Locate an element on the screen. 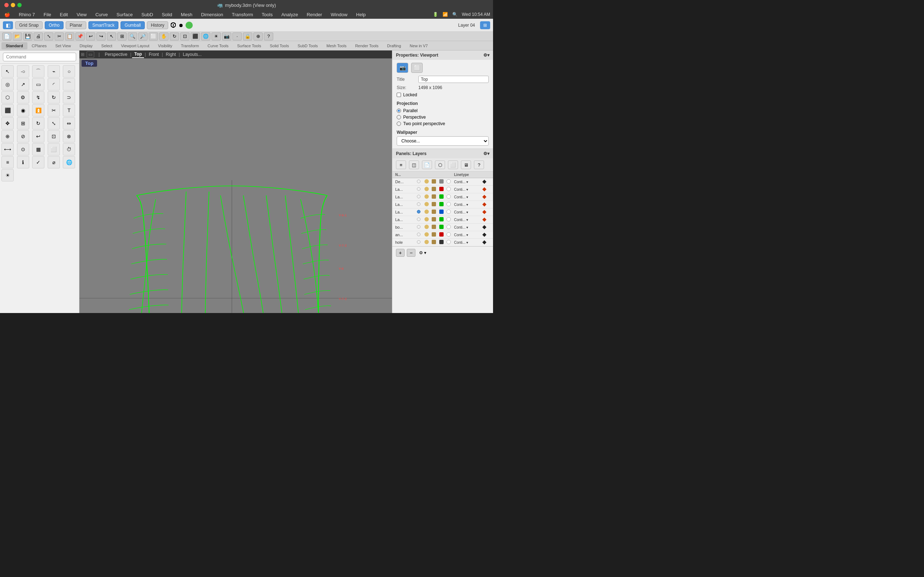 The height and width of the screenshot is (577, 924). viewport-single-icon: ▭ is located at coordinates (90, 54).